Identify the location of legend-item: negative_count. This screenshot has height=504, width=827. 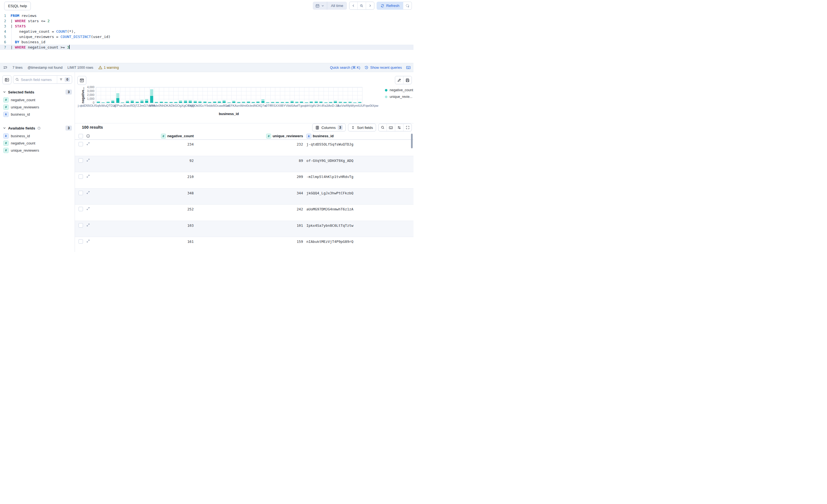
(399, 90).